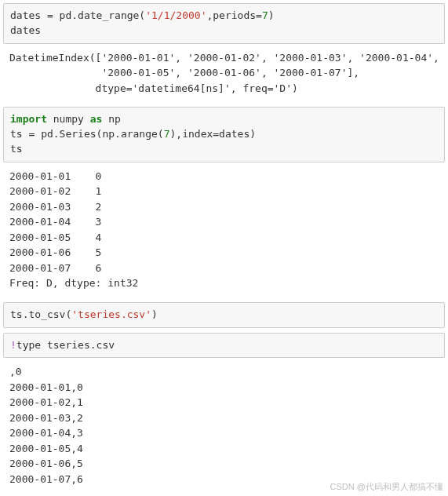 The width and height of the screenshot is (448, 496). What do you see at coordinates (63, 345) in the screenshot?
I see `code: !type tseries.csv` at bounding box center [63, 345].